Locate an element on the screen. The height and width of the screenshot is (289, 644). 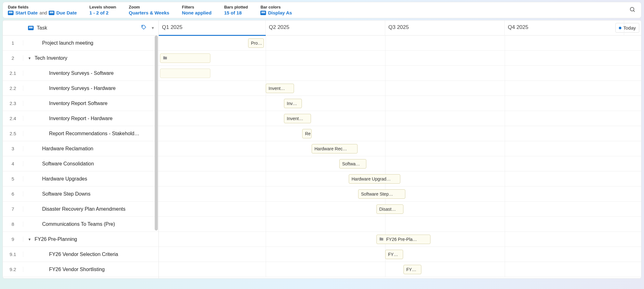
row-number: 4 is located at coordinates (13, 164).